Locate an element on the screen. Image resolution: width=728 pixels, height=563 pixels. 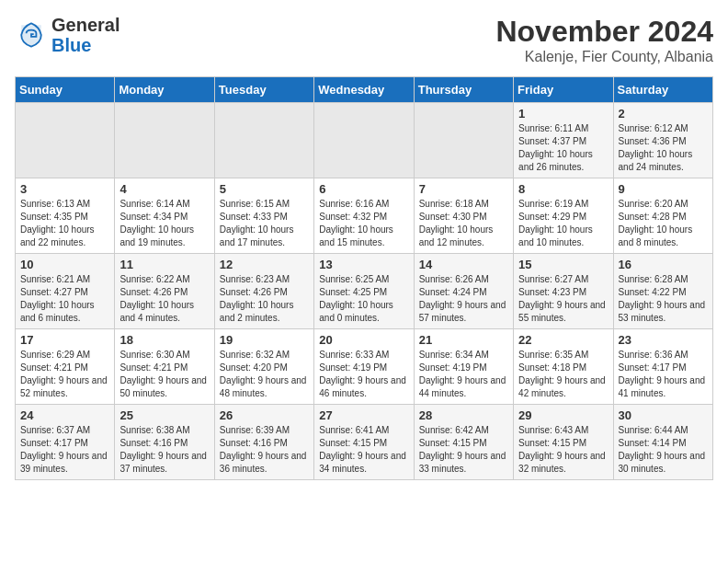
day-detail: Sunrise: 6:18 AMSunset: 4:30 PMDaylight:… is located at coordinates (463, 224).